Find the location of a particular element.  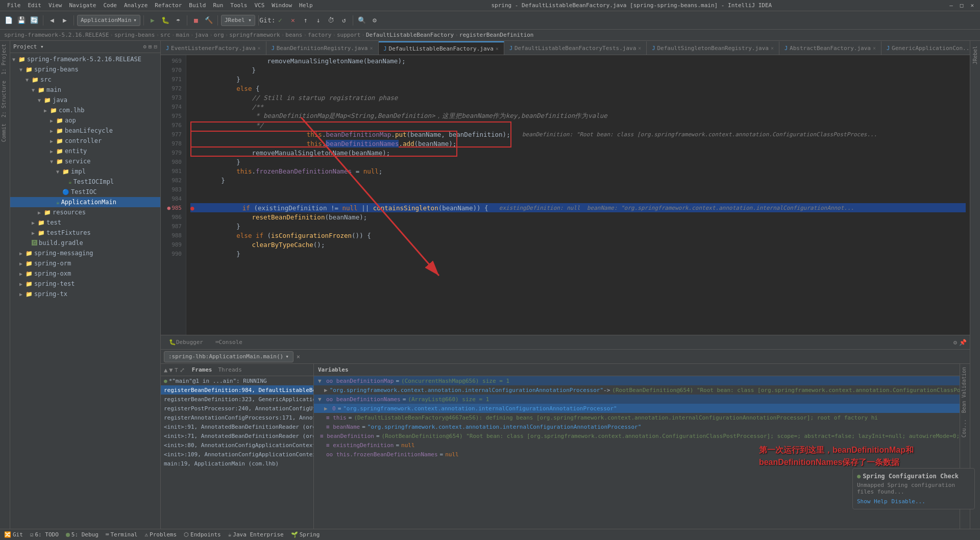

tree-test: ▶ 📁 test is located at coordinates (85, 223).